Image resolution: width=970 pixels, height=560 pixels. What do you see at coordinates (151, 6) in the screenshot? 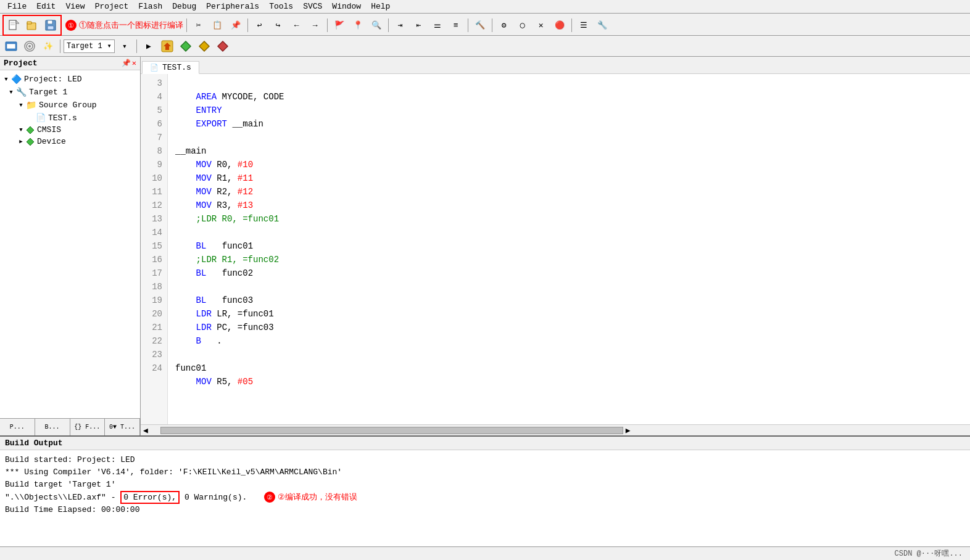
I see `menu-flash: Flash` at bounding box center [151, 6].